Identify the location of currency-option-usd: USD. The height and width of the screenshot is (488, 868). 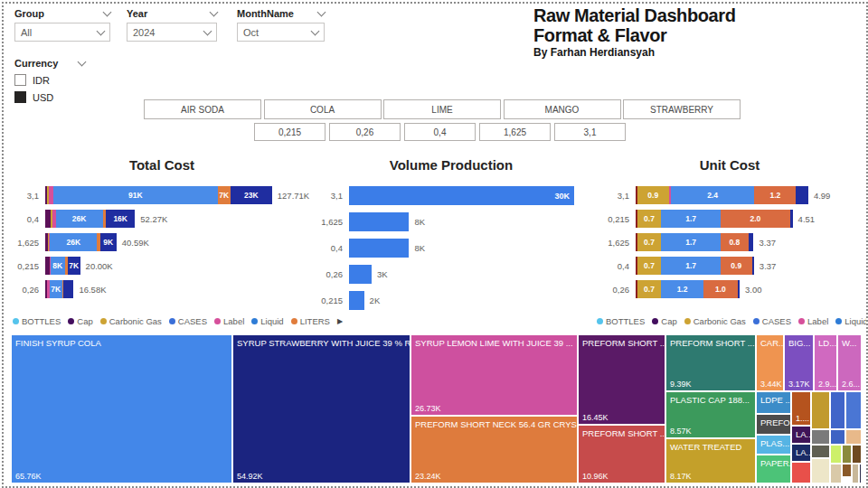
(55, 98).